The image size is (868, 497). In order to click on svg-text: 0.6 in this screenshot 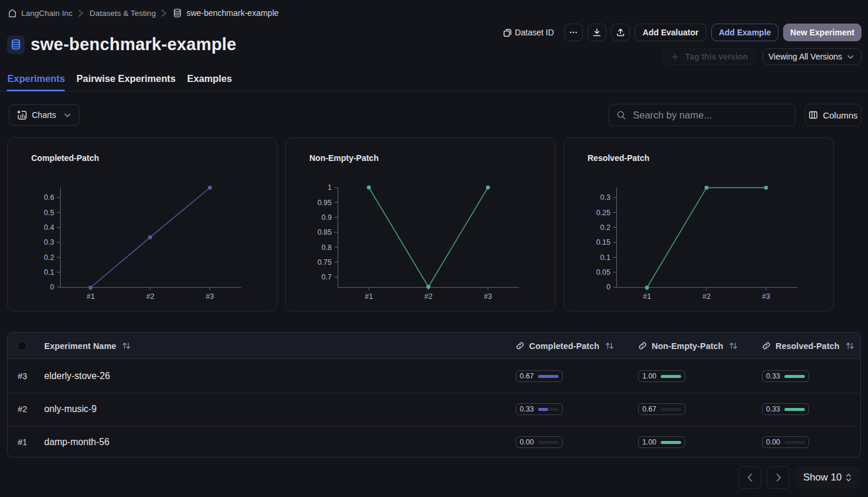, I will do `click(49, 198)`.